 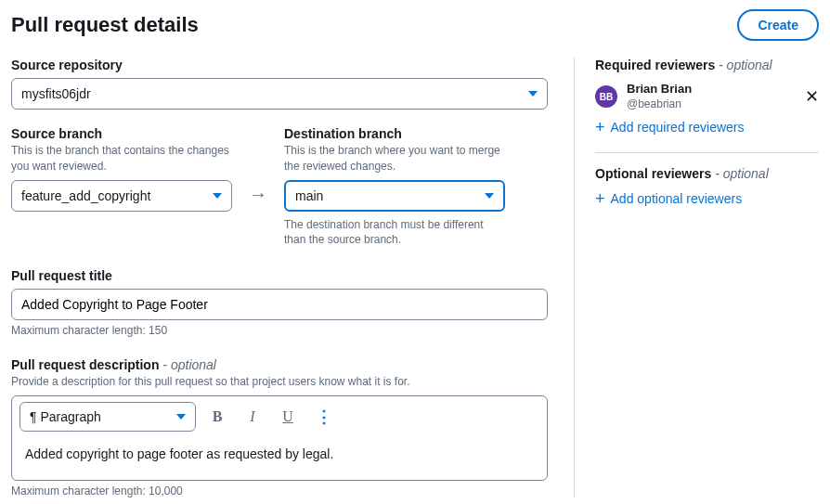 What do you see at coordinates (279, 330) in the screenshot?
I see `pr-title-limit: Maximum character length: 150` at bounding box center [279, 330].